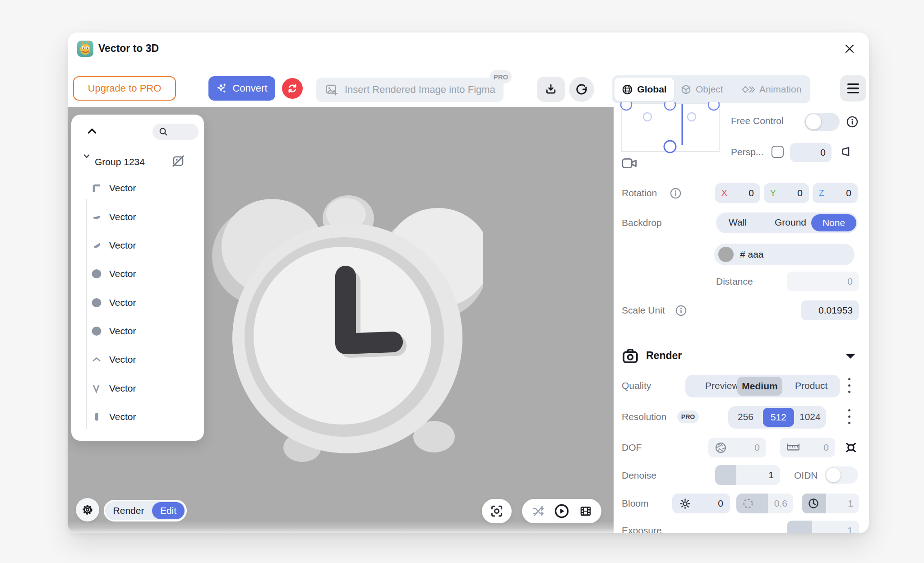 The height and width of the screenshot is (563, 924). Describe the element at coordinates (582, 89) in the screenshot. I see `rotate-g-icon` at that location.